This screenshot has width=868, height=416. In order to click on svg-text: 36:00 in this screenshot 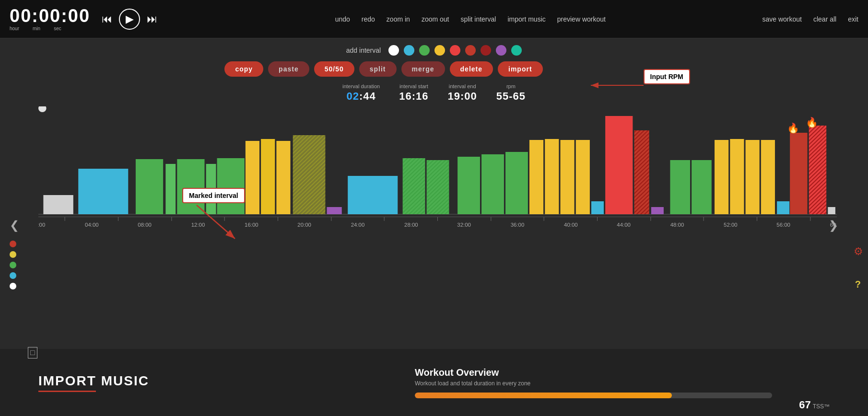, I will do `click(518, 225)`.